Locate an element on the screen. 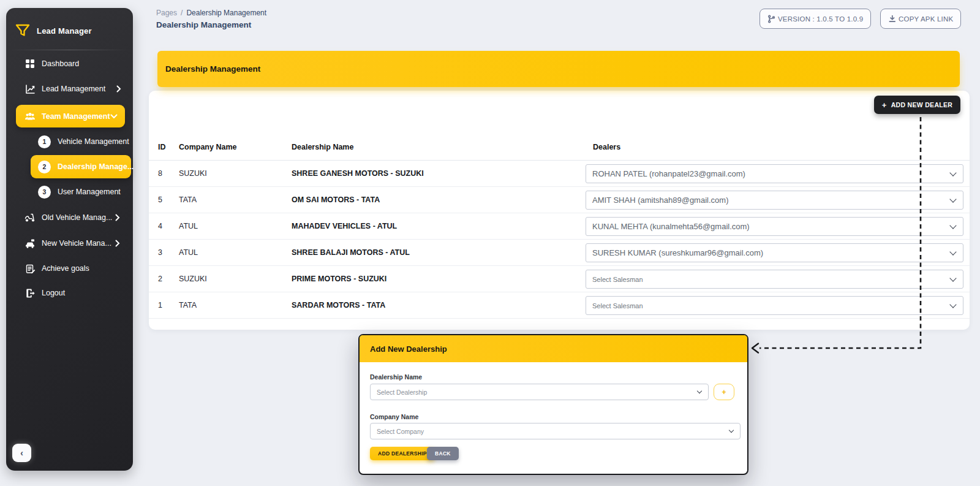 This screenshot has height=486, width=980. company-select: Select Company is located at coordinates (555, 431).